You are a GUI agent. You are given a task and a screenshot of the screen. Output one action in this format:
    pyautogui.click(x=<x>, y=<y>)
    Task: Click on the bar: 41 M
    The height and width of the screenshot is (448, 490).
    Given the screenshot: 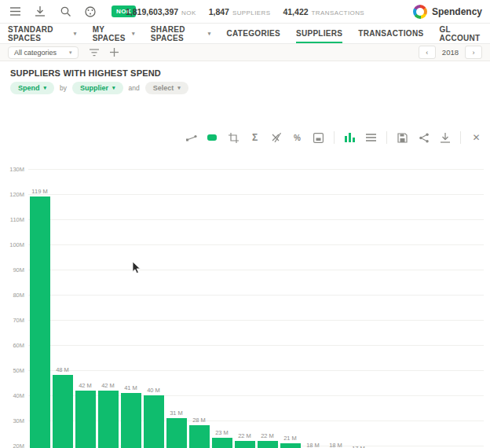 What is the action you would take?
    pyautogui.click(x=131, y=420)
    